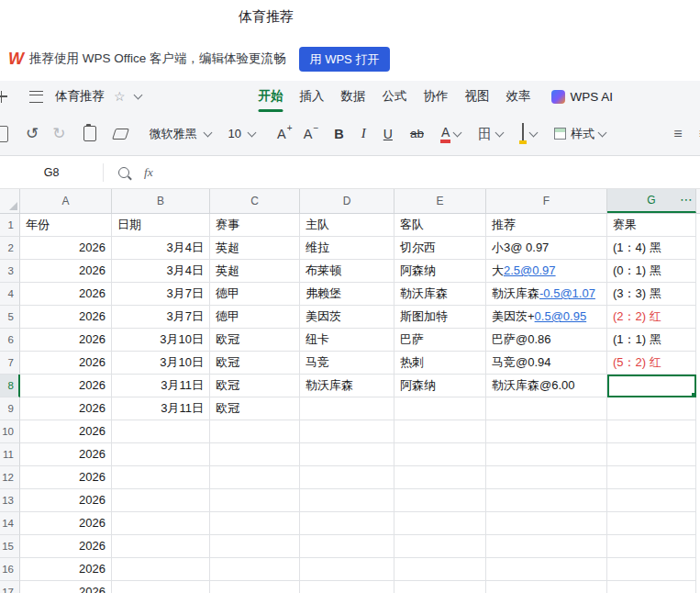 This screenshot has height=593, width=700. Describe the element at coordinates (347, 455) in the screenshot. I see `cell-D11` at that location.